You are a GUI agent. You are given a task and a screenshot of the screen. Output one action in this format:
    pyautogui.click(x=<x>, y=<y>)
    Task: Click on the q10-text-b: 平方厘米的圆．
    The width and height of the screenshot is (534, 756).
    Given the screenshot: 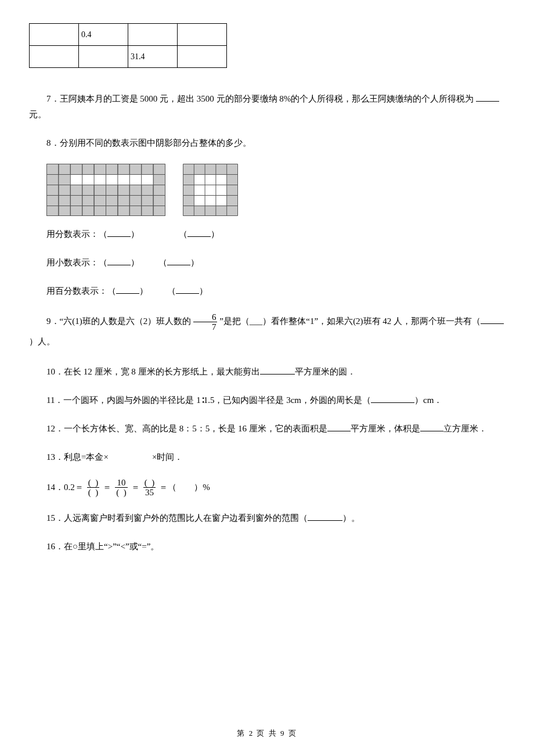 What is the action you would take?
    pyautogui.click(x=325, y=372)
    